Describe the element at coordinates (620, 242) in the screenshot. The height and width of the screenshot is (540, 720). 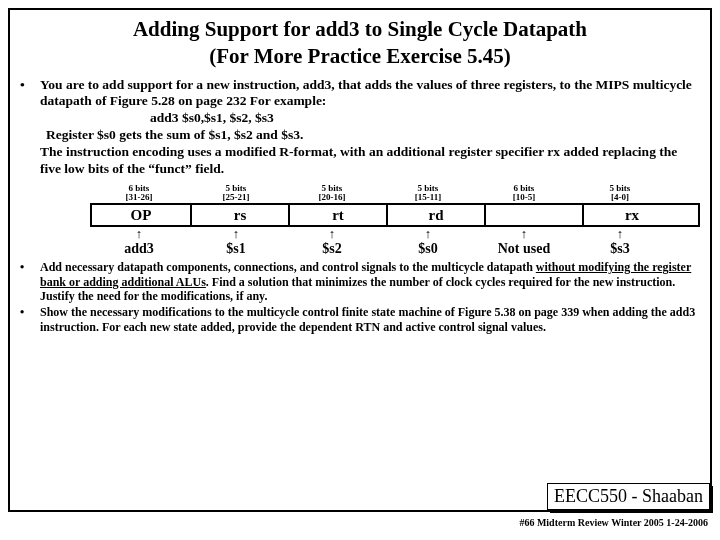
I see `arrow-rx: ↑$s3` at that location.